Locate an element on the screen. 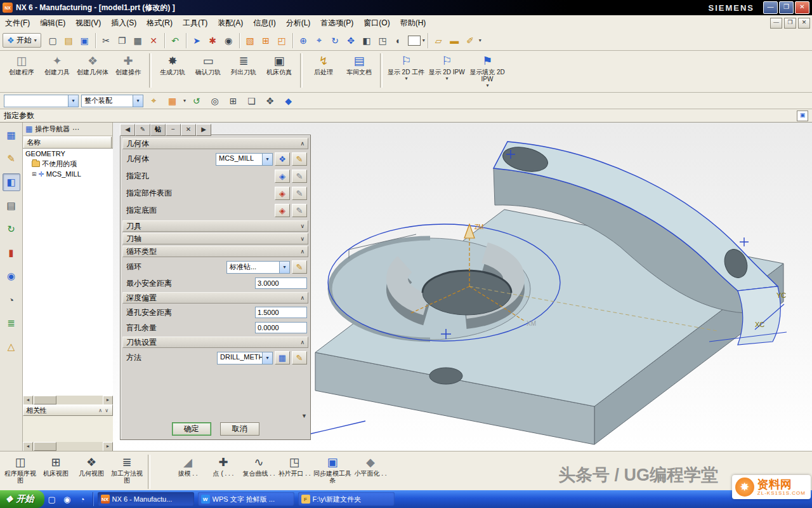 This screenshot has height=508, width=812. show-2d-ipw-button: ⚐ 显示 2D IPW ▾ is located at coordinates (447, 67).